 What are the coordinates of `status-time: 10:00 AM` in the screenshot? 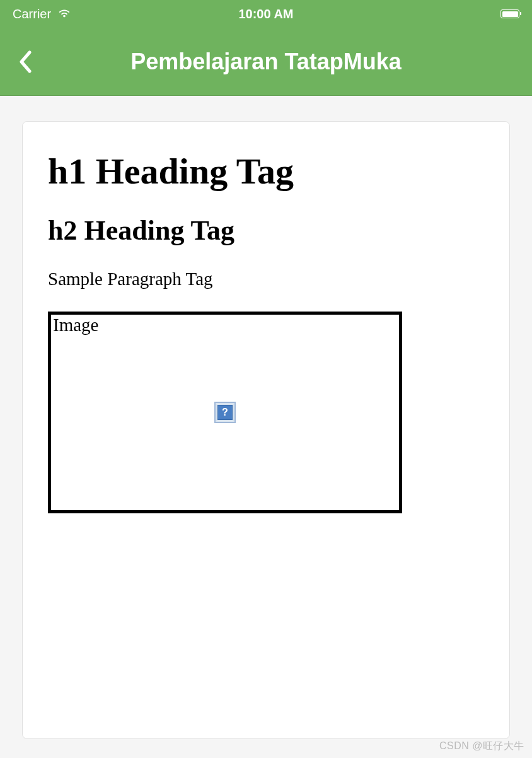 It's located at (266, 14).